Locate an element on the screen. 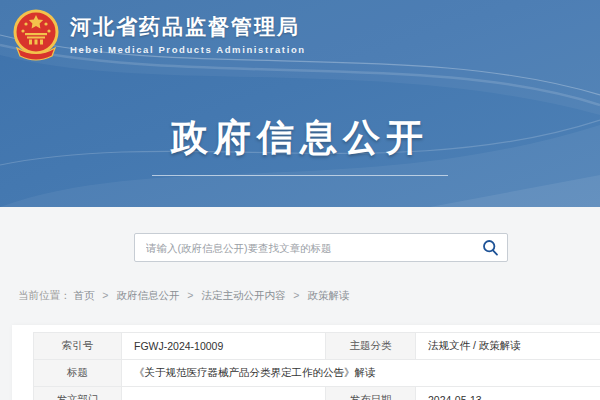 Image resolution: width=600 pixels, height=400 pixels. title-underline is located at coordinates (300, 176).